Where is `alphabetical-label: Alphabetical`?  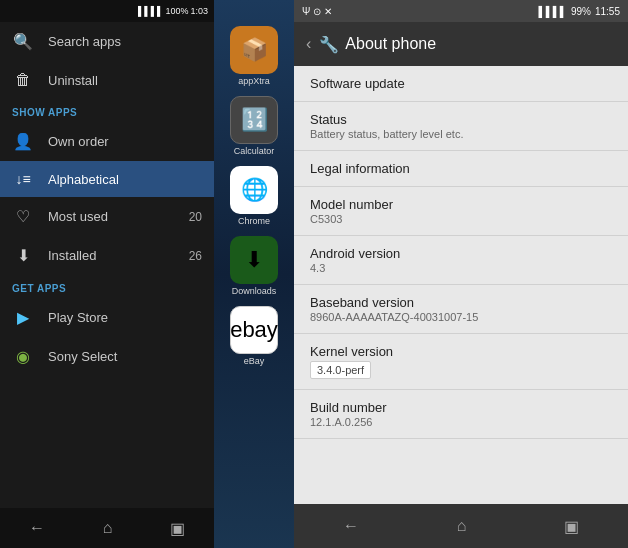 alphabetical-label: Alphabetical is located at coordinates (125, 180).